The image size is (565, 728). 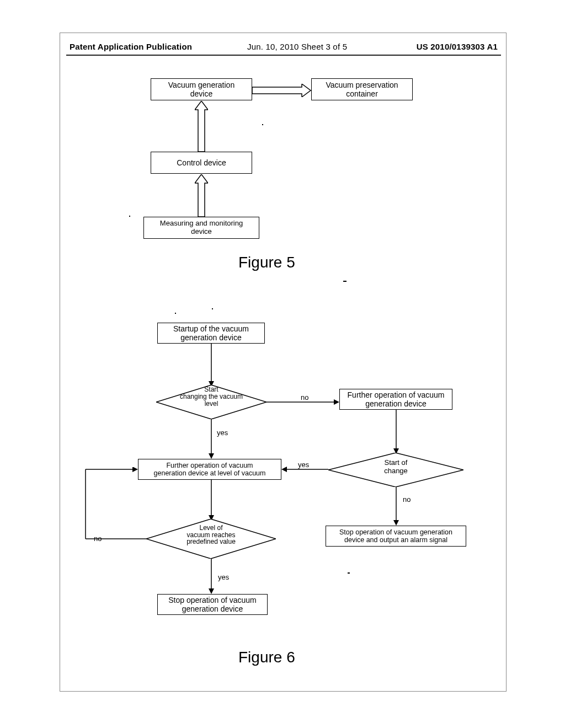 What do you see at coordinates (457, 46) in the screenshot?
I see `header-right: US 2010/0139303 A1` at bounding box center [457, 46].